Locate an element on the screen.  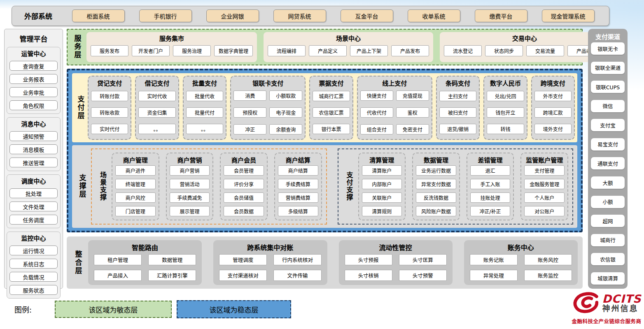
module-chip: 银行本票 is located at coordinates (331, 129).